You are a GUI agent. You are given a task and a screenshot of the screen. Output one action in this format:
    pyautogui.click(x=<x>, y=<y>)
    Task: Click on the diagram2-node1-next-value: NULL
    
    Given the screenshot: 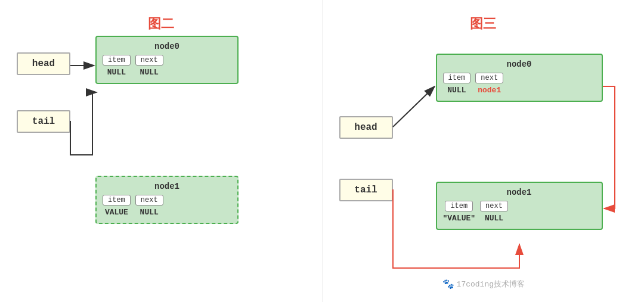 What is the action you would take?
    pyautogui.click(x=149, y=212)
    